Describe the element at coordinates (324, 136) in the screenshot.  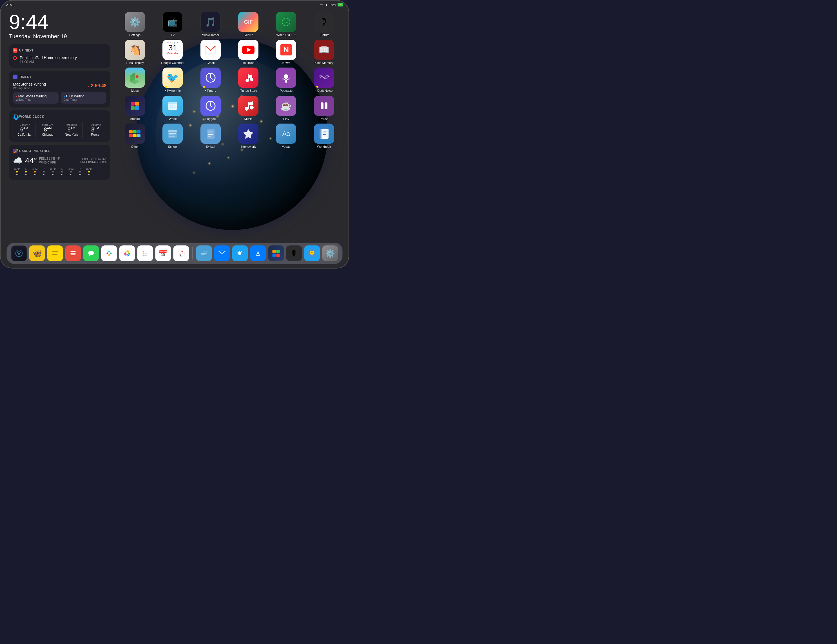
I see `app-workbook: Workbook` at that location.